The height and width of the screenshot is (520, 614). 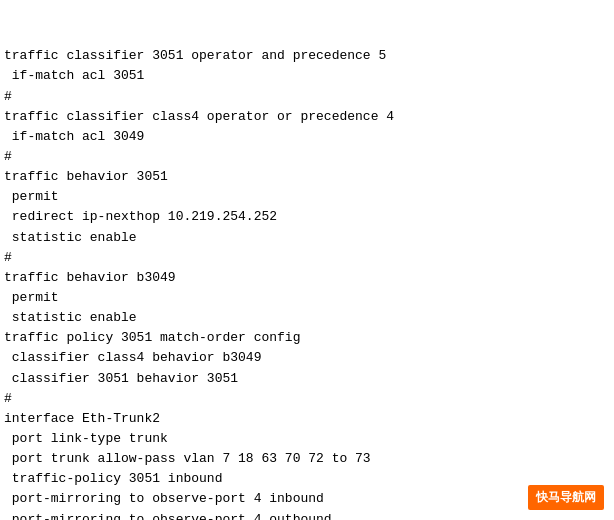 What do you see at coordinates (307, 479) in the screenshot?
I see `code-line: traffic-policy 3051 inbound` at bounding box center [307, 479].